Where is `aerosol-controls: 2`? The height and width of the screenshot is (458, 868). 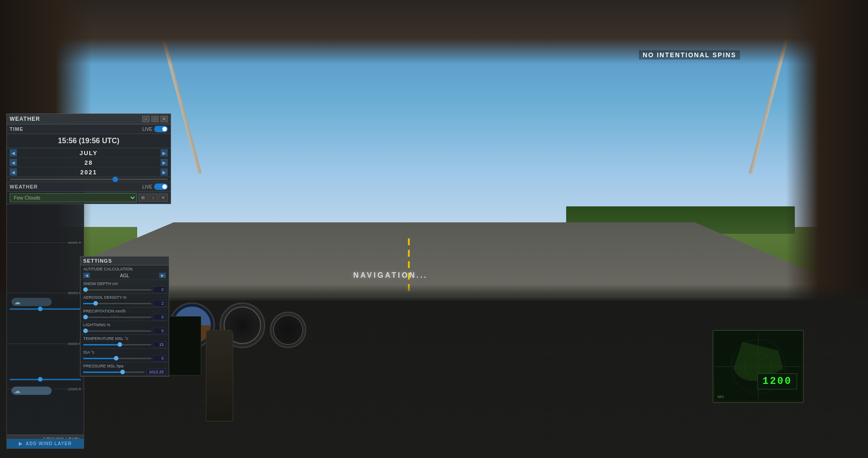
aerosol-controls: 2 is located at coordinates (124, 303).